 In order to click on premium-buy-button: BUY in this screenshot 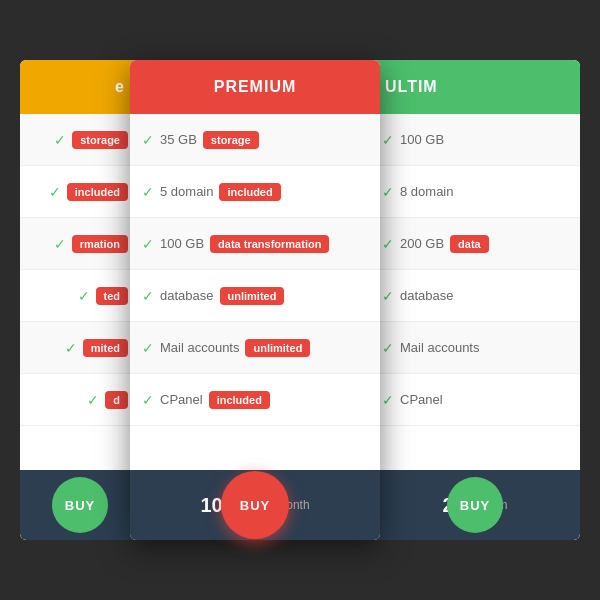, I will do `click(255, 505)`.